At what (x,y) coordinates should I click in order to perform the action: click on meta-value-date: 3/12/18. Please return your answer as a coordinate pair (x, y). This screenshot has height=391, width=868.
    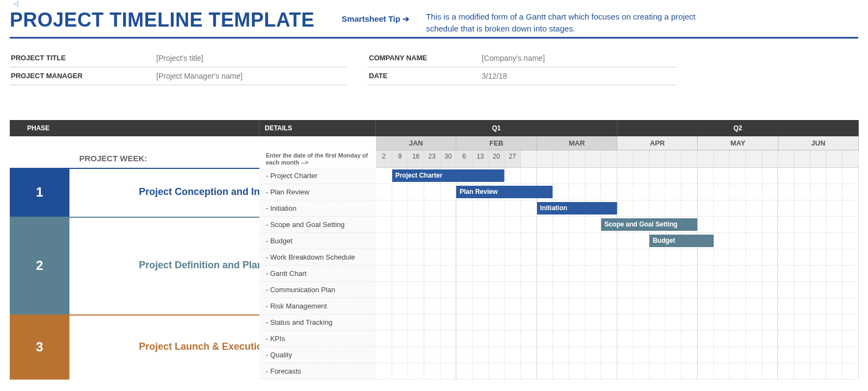
    Looking at the image, I should click on (577, 76).